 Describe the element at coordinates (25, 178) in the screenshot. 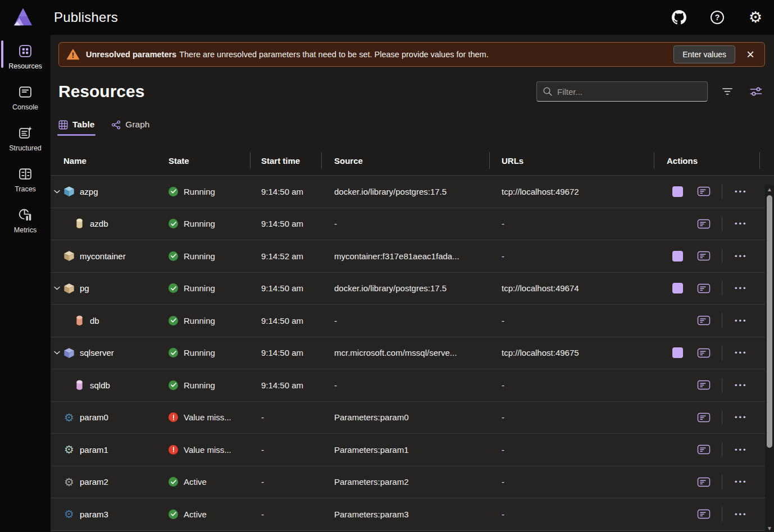

I see `sidebar-item-traces: Traces` at that location.